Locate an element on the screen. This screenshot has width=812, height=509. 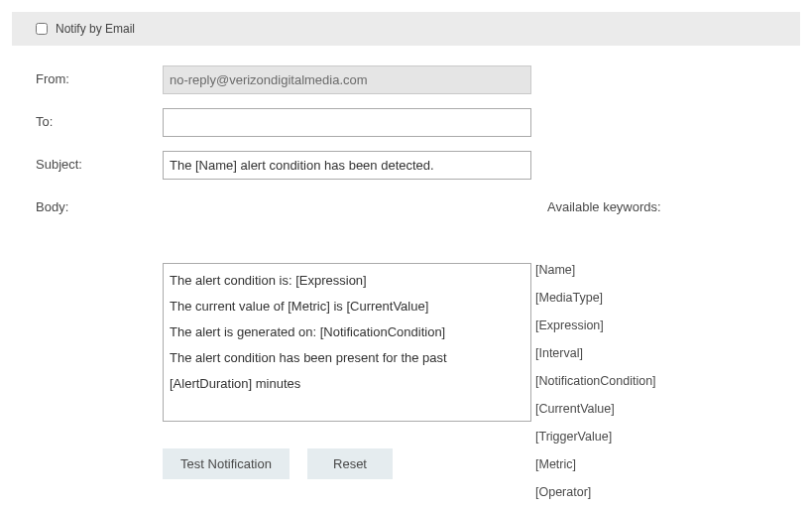
notify-by-email-label: Notify by Email is located at coordinates (95, 29).